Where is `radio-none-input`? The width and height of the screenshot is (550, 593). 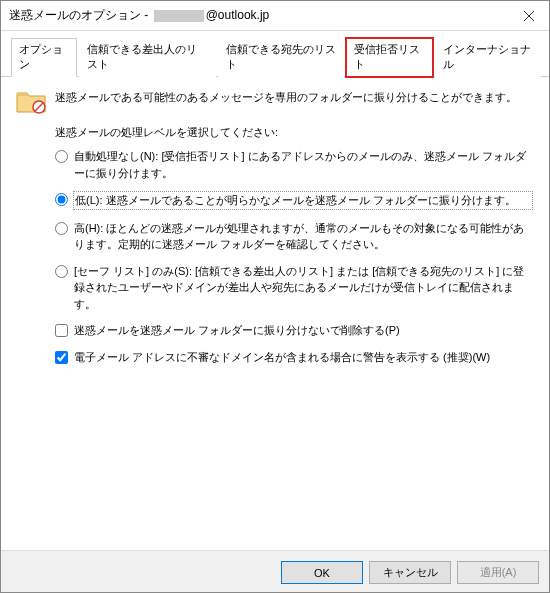 radio-none-input is located at coordinates (62, 156).